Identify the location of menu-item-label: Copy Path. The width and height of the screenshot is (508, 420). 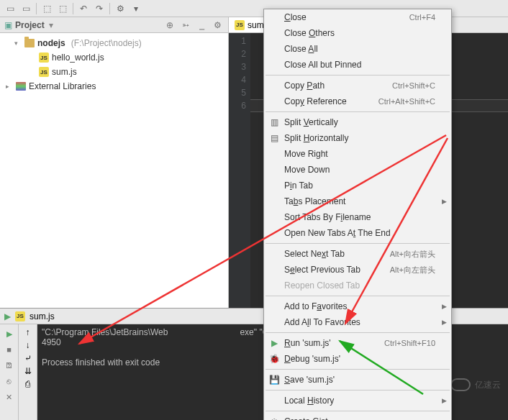
(304, 86).